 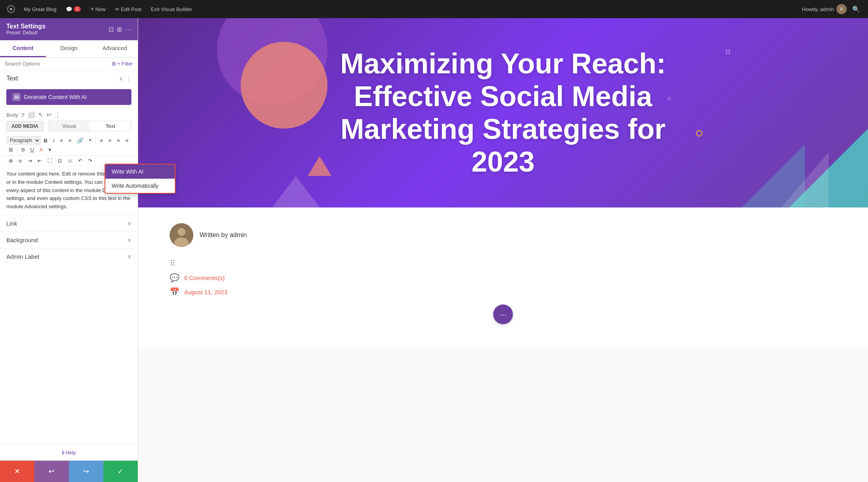 I want to click on tab-advanced: Advanced, so click(x=115, y=49).